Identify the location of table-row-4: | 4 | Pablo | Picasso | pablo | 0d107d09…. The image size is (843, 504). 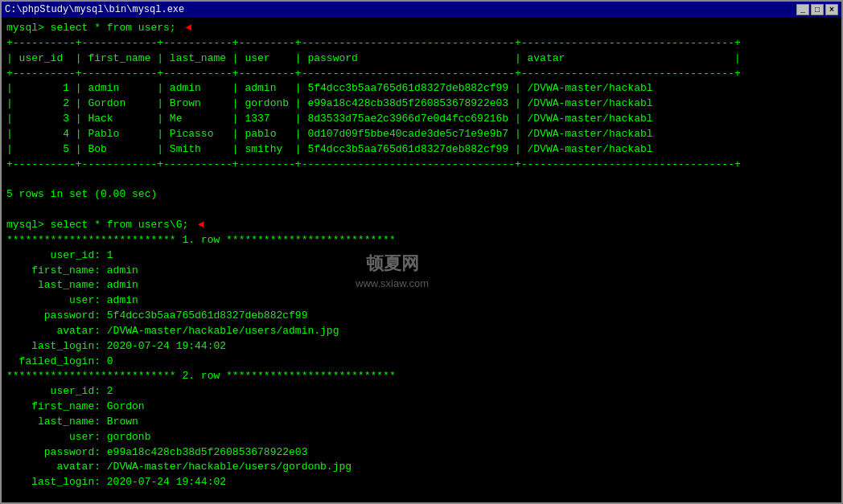
(422, 135).